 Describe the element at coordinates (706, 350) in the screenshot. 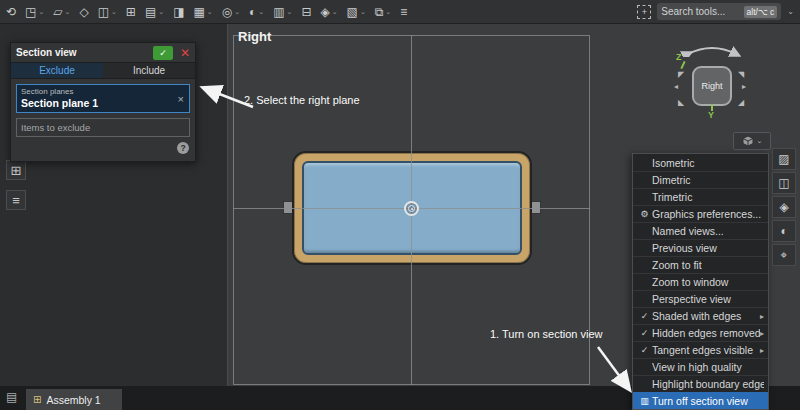

I see `menu-item-label: Tangent edges visible` at that location.